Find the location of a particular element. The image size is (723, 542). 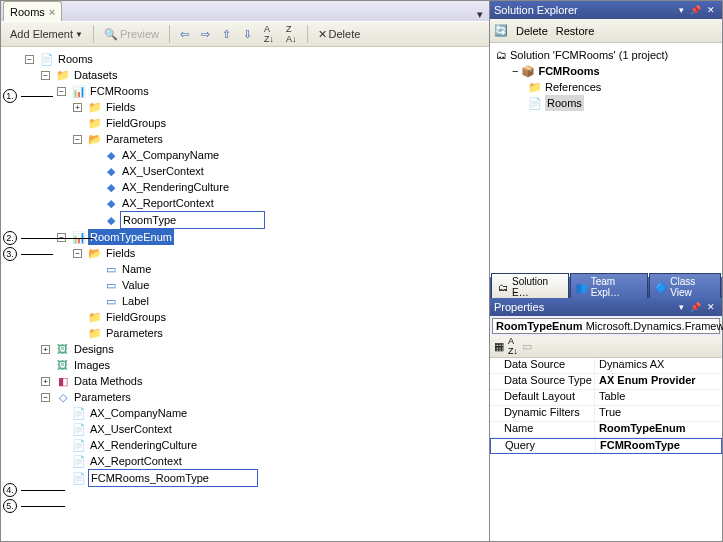

solution-explorer-title: Solution Explorer is located at coordinates (536, 10).